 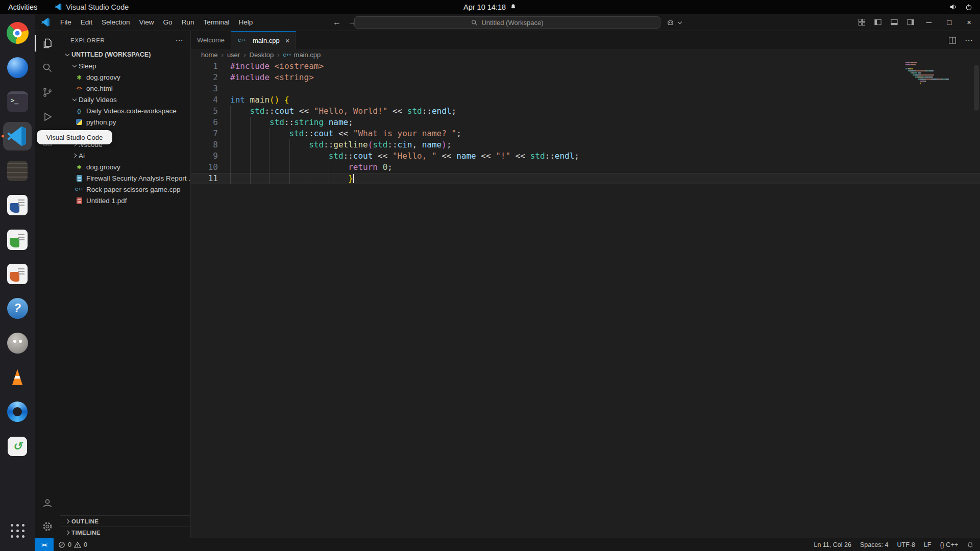 I want to click on power-icon, so click(x=969, y=7).